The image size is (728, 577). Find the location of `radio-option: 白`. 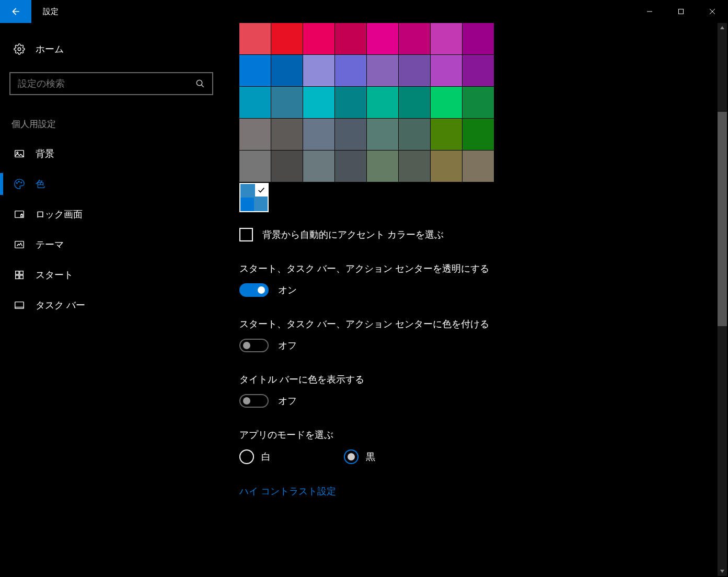

radio-option: 白 is located at coordinates (255, 457).